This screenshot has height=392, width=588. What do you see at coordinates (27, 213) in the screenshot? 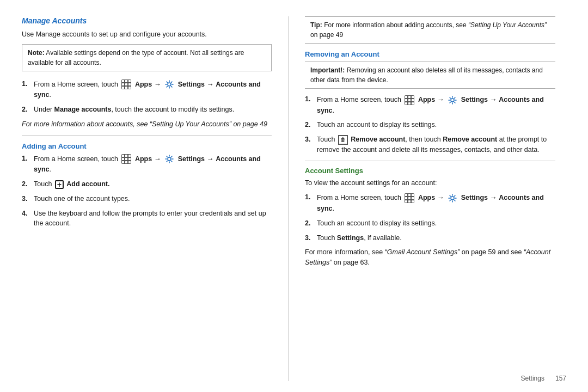
I see `step-number: 4.` at bounding box center [27, 213].